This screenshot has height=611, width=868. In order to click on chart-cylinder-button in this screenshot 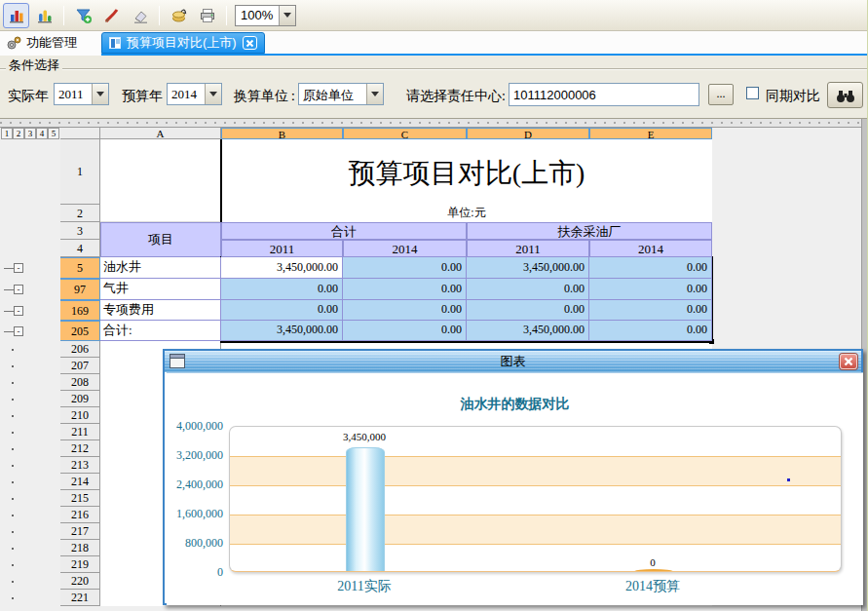, I will do `click(45, 16)`.